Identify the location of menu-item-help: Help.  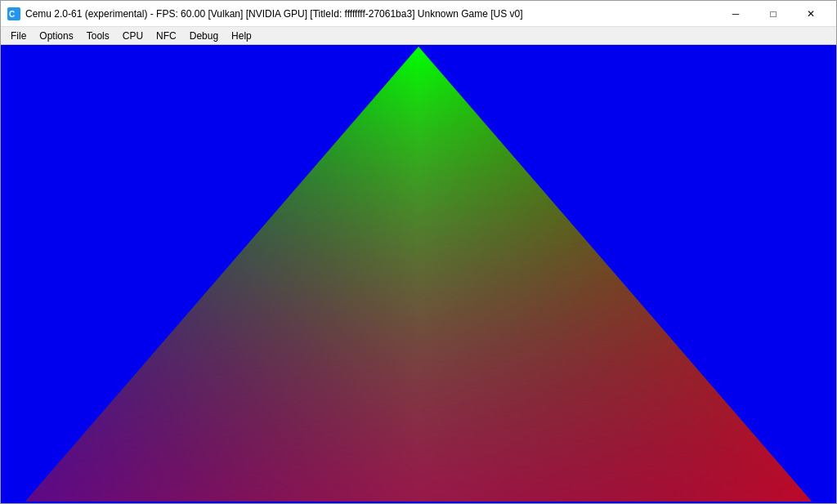
(242, 36).